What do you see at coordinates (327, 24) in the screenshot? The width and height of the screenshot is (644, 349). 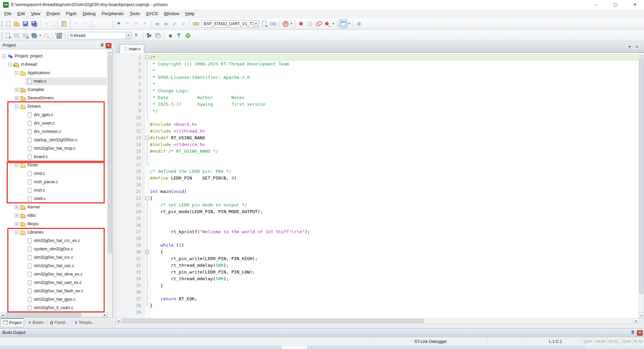 I see `enable-disable-breakpoint-button: ▸` at bounding box center [327, 24].